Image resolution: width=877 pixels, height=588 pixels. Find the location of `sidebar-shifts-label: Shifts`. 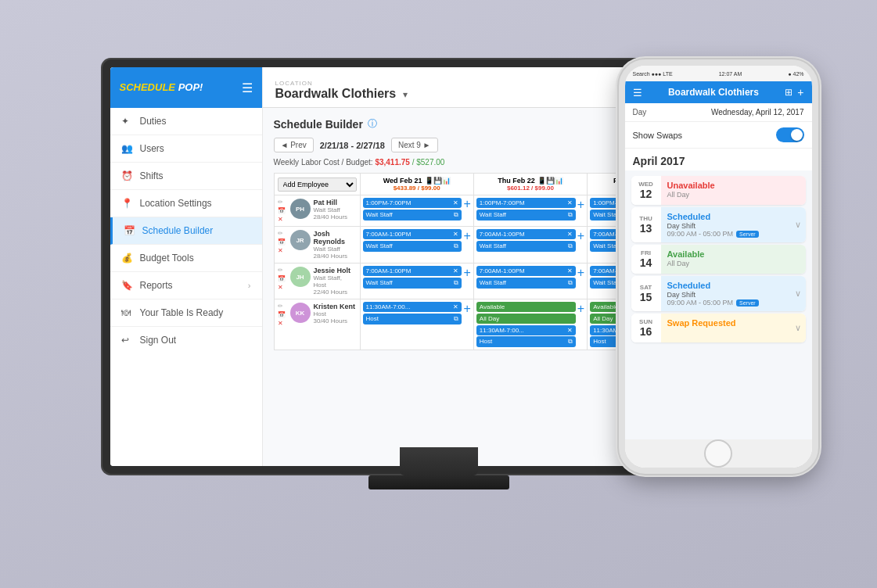

sidebar-shifts-label: Shifts is located at coordinates (152, 176).